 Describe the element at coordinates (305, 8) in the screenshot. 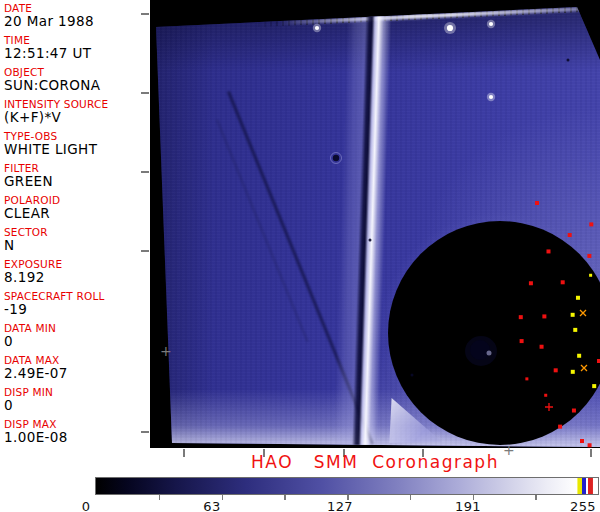

I see `top-edge-bloom` at that location.